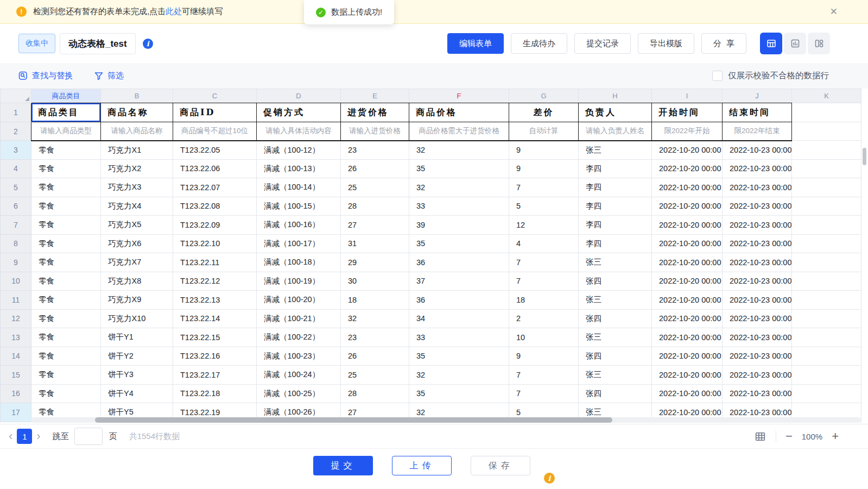 This screenshot has height=489, width=868. I want to click on table-view-icon, so click(771, 43).